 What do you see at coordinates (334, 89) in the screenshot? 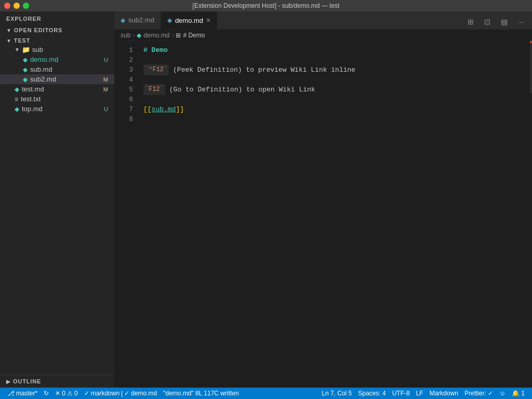
I see `code-line-5: `F12` (Go to Definition) to open Wiki Li…` at bounding box center [334, 89].